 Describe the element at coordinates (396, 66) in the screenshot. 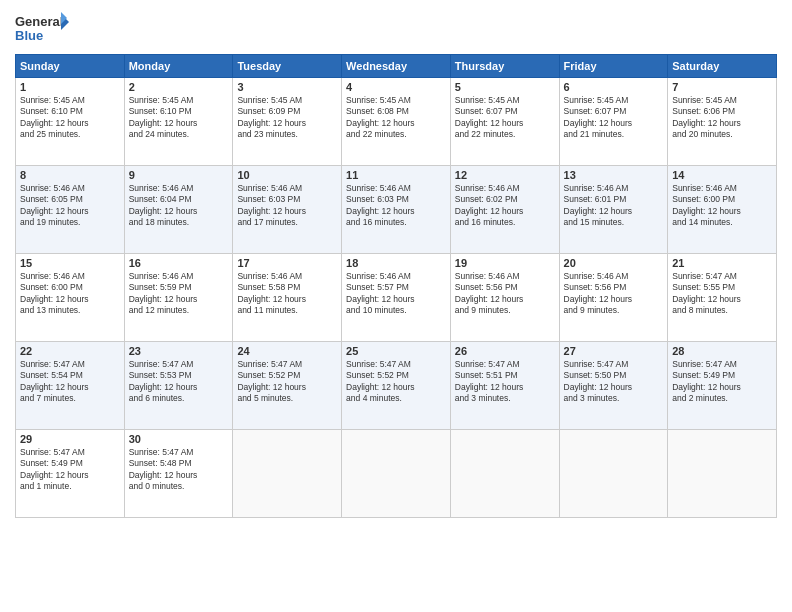

I see `header-wednesday: Wednesday` at that location.